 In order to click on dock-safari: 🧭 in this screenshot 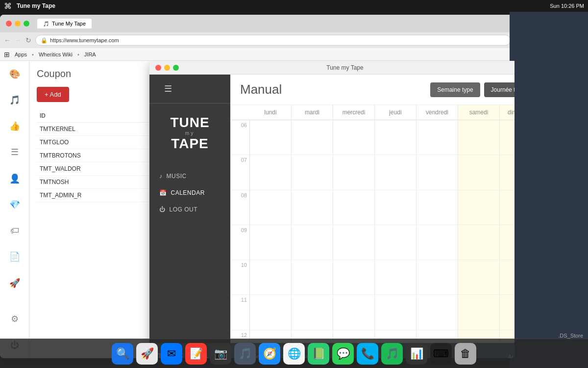, I will do `click(270, 354)`.